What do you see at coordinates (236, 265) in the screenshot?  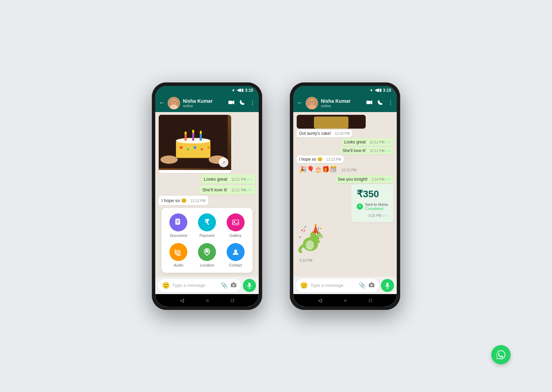 I see `contact-label: Contact` at bounding box center [236, 265].